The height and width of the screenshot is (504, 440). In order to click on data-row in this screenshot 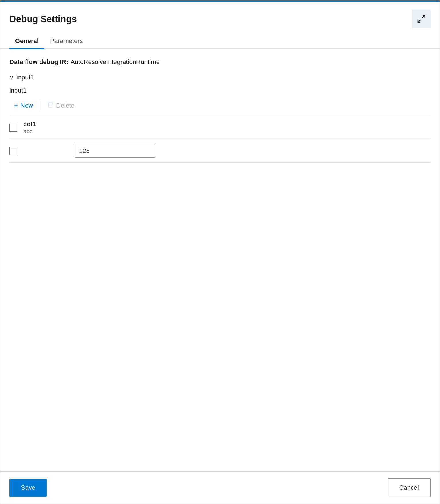, I will do `click(220, 151)`.